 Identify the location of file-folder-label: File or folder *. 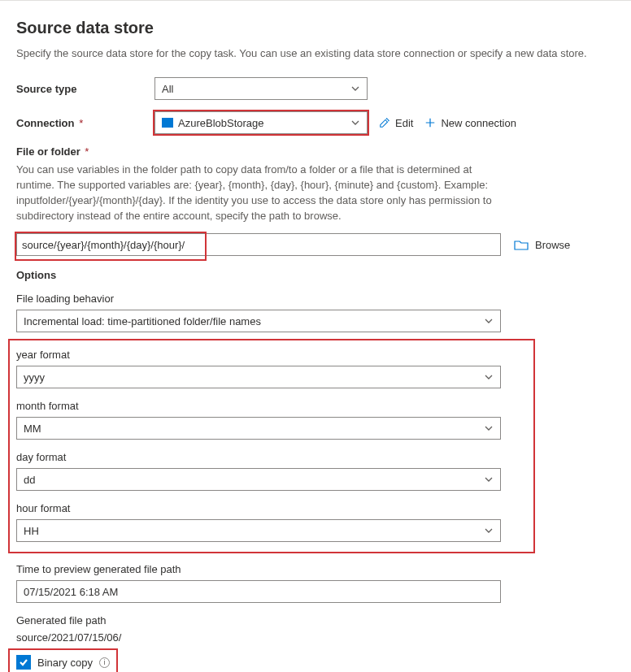
(316, 151).